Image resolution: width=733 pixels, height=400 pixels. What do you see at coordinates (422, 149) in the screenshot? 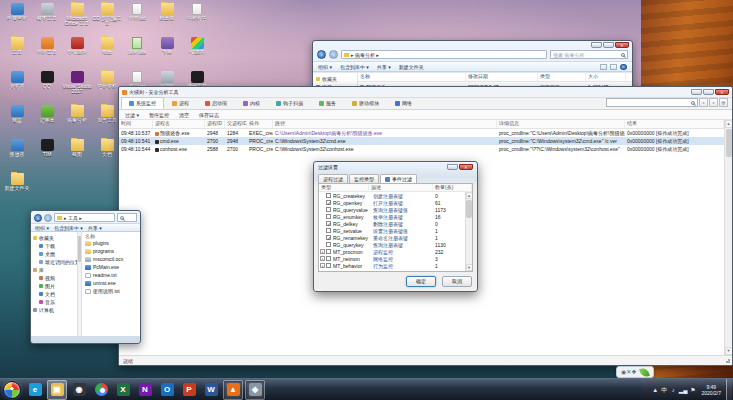
I see `event-row: 09:48:10.544 conhost.exe 2588 2700 PROC_…` at bounding box center [422, 149].